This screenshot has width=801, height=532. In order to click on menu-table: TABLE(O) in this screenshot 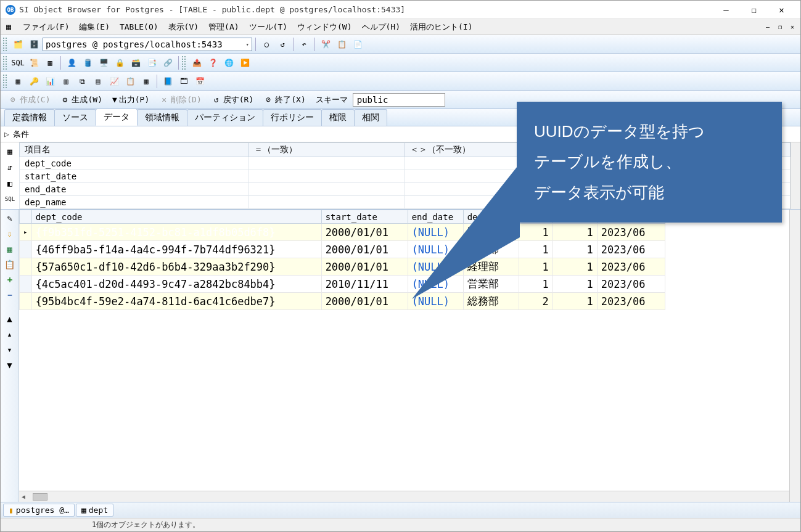, I will do `click(139, 27)`.